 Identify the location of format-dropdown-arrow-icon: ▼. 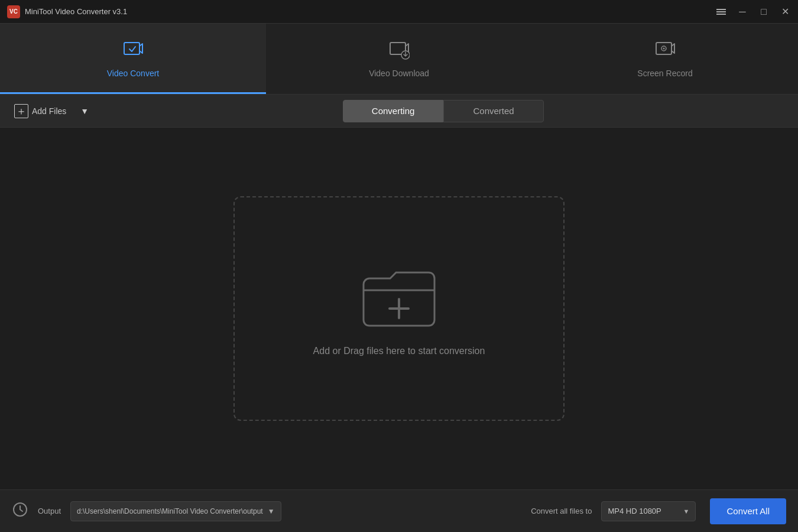
(687, 511).